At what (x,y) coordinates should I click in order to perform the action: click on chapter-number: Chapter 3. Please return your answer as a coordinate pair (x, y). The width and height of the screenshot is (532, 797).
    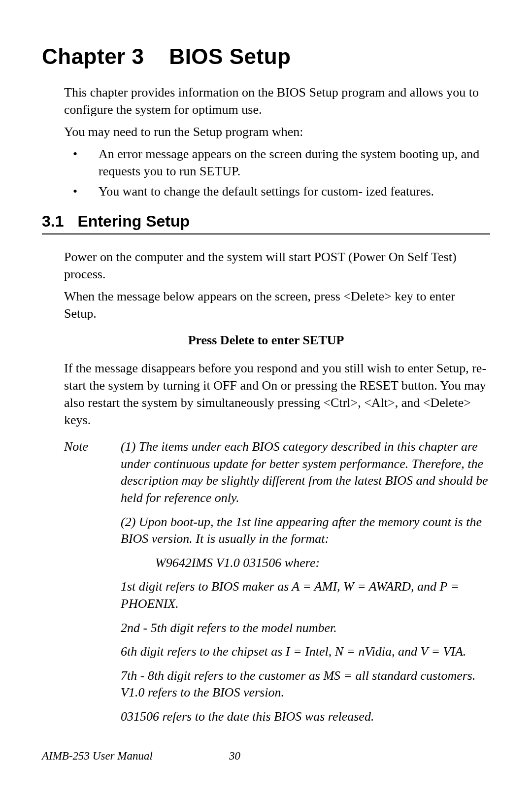
    Looking at the image, I should click on (93, 56).